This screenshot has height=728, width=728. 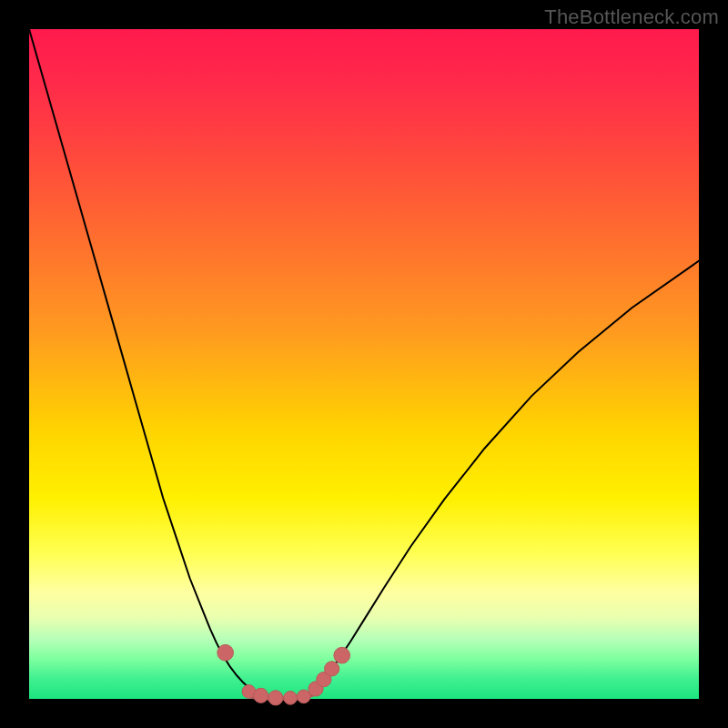 What do you see at coordinates (632, 17) in the screenshot?
I see `watermark-text: TheBottleneck.com` at bounding box center [632, 17].